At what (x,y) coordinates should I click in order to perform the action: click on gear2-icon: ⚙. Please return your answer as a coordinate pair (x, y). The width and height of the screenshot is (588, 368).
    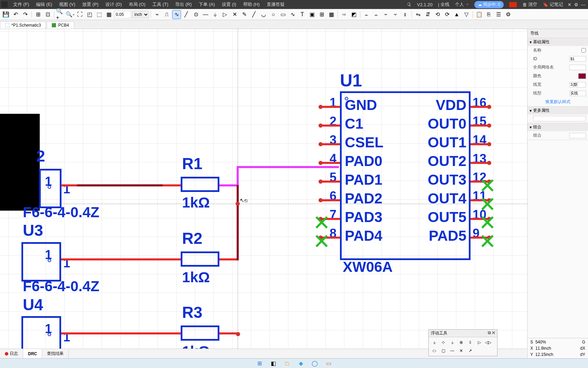
    Looking at the image, I should click on (508, 15).